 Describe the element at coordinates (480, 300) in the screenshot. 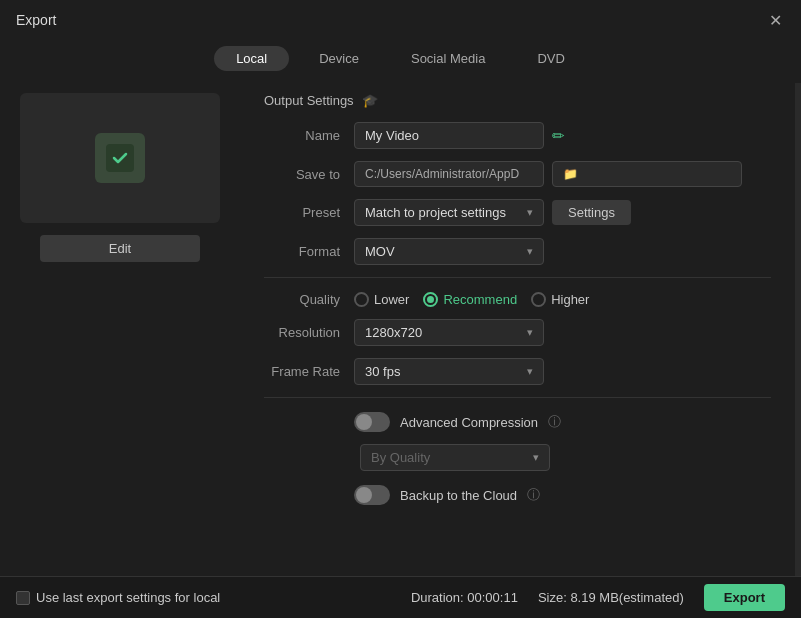

I see `quality-recommend-label: Recommend` at that location.